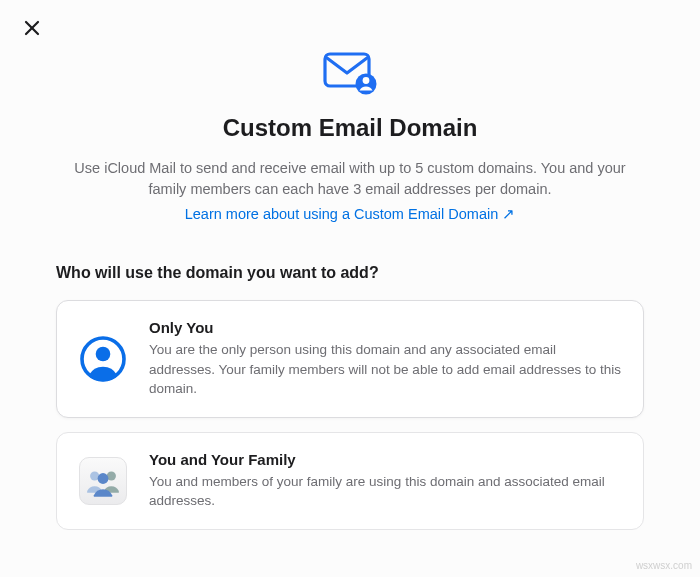  I want to click on option-description: You and members of your family are using…, so click(385, 492).